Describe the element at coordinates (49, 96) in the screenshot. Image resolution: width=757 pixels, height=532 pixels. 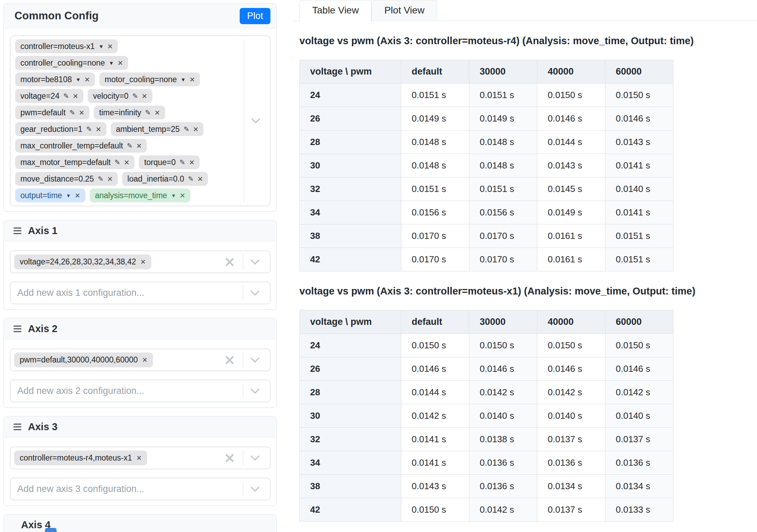
I see `config-tag: voltage=24✎×` at that location.